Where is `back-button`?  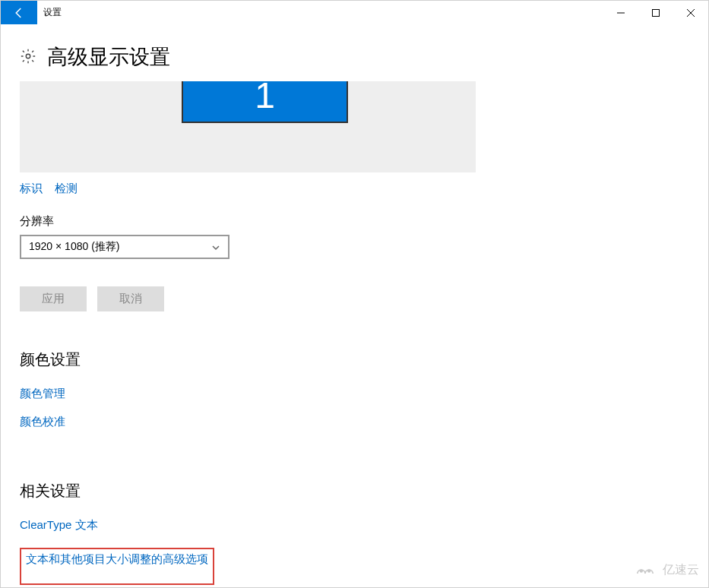 back-button is located at coordinates (19, 12).